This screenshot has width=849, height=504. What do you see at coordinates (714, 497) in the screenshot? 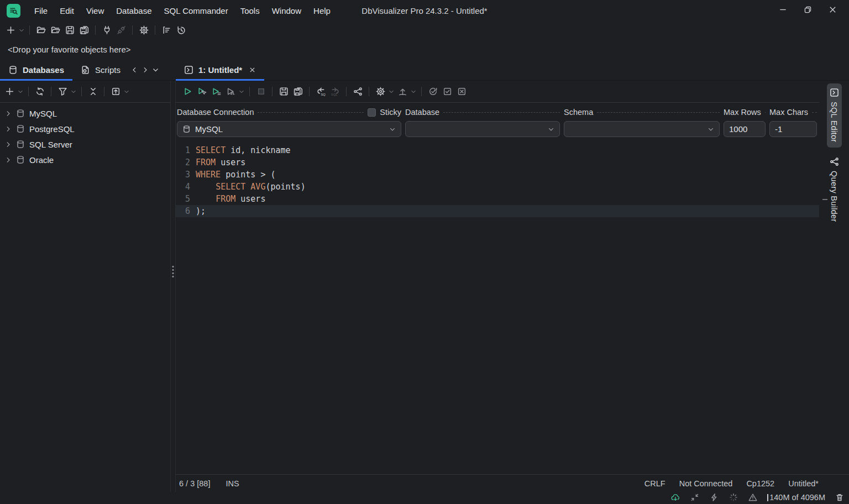
I see `bolt-icon` at bounding box center [714, 497].